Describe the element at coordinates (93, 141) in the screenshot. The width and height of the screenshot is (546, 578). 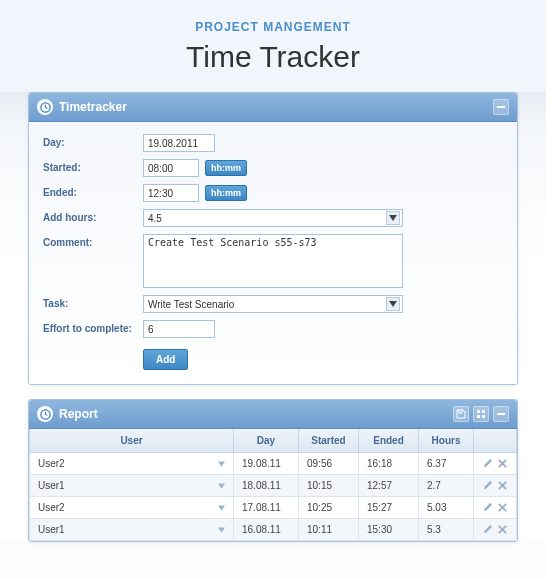
I see `day-label: Day:` at that location.